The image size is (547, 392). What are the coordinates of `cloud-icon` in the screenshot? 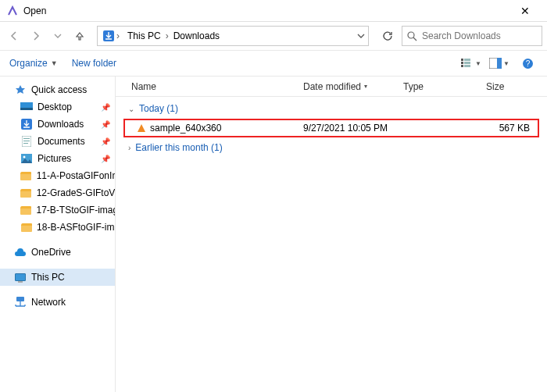 It's located at (20, 252).